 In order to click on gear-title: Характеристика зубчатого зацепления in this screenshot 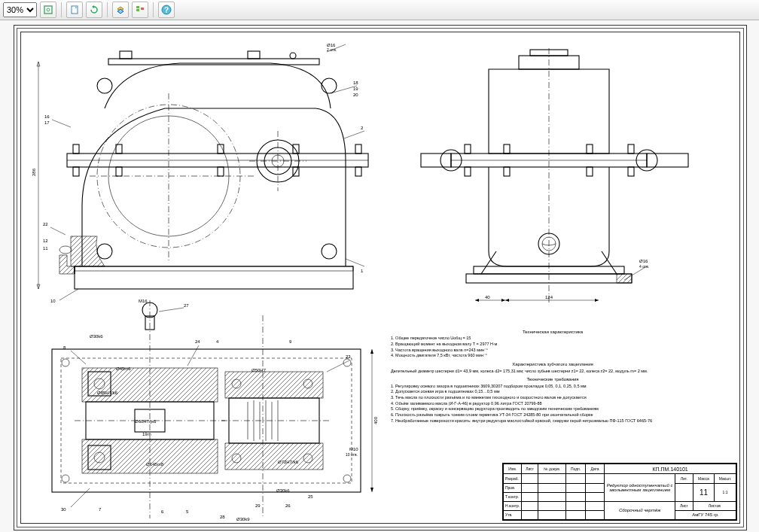, I will do `click(553, 364)`.